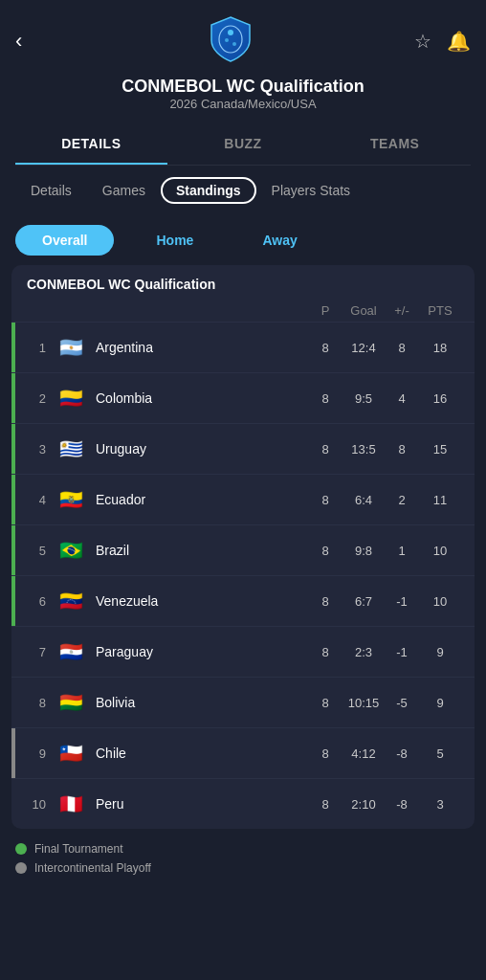  Describe the element at coordinates (243, 310) in the screenshot. I see `table-header: P Goal +/- PTS` at that location.